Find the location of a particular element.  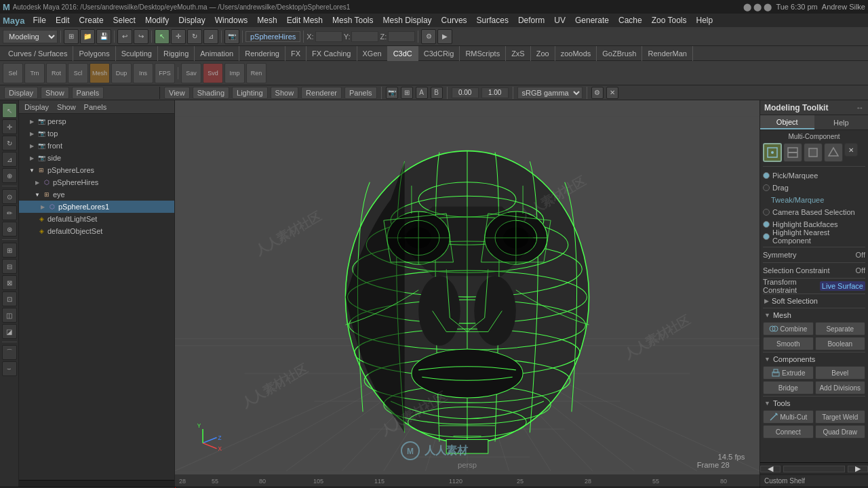

check-highlight-backfaces is located at coordinates (766, 224).